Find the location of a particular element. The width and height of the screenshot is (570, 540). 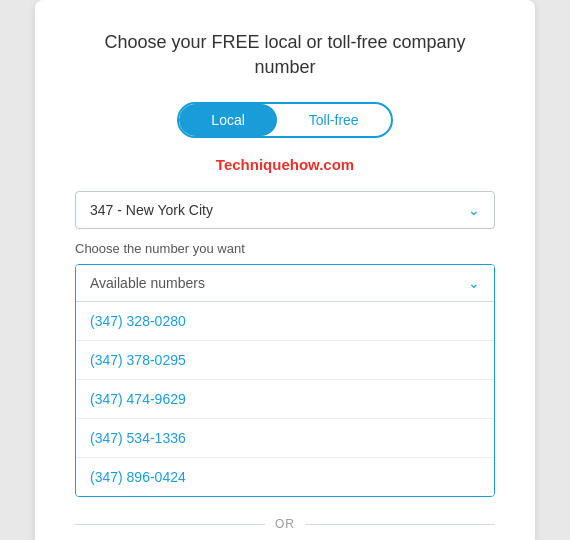

number-item: (347) 896-0424 is located at coordinates (285, 477).